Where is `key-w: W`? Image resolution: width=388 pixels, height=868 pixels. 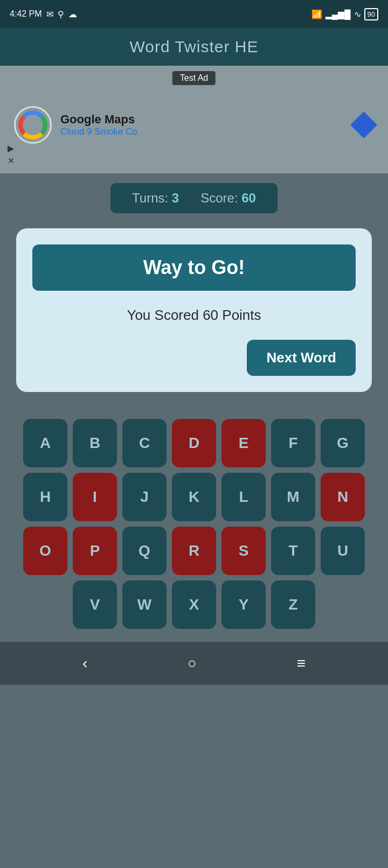
key-w: W is located at coordinates (144, 605).